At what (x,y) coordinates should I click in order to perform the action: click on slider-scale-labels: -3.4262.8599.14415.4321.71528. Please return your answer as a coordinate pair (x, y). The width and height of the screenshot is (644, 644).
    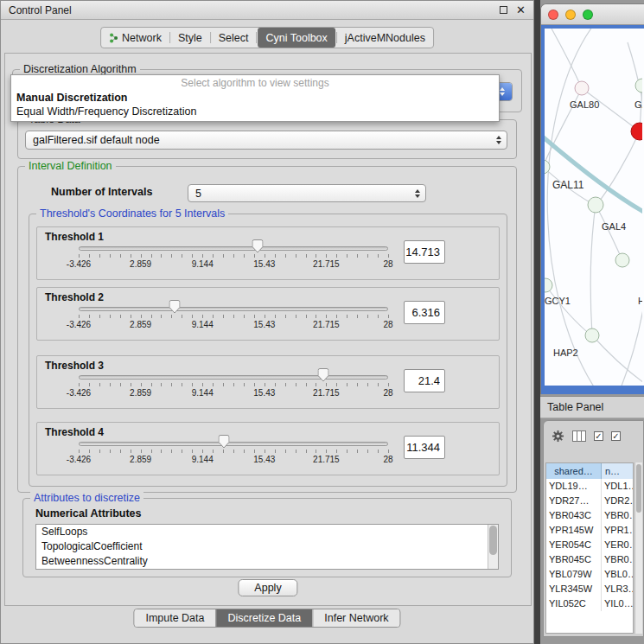
    Looking at the image, I should click on (233, 393).